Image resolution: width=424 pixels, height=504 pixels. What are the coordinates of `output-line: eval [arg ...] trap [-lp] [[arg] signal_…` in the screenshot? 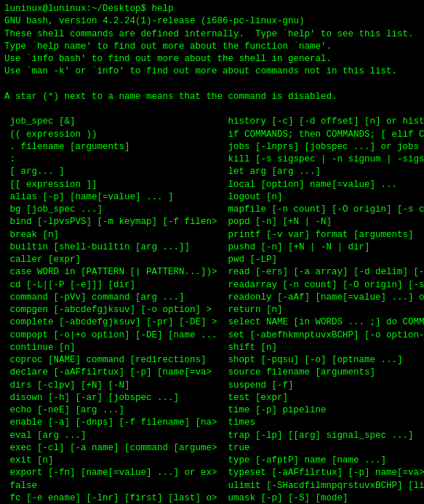 It's located at (209, 436).